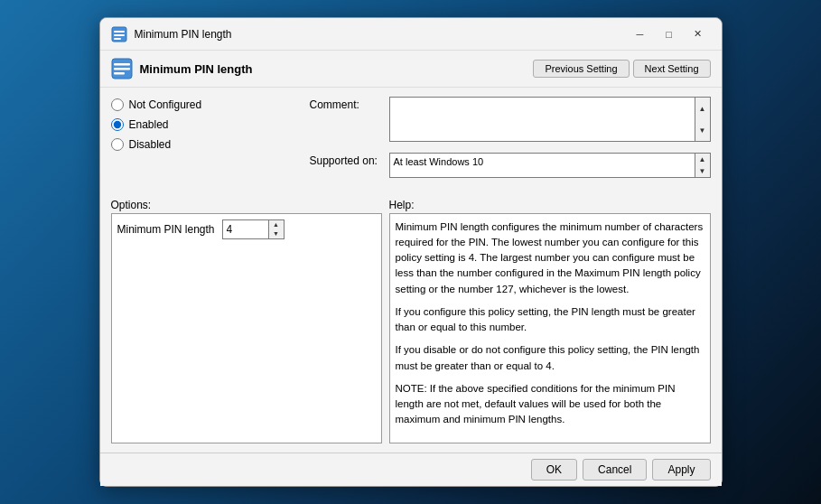  What do you see at coordinates (550, 320) in the screenshot?
I see `help-para-2: If you configure this policy setting, th…` at bounding box center [550, 320].